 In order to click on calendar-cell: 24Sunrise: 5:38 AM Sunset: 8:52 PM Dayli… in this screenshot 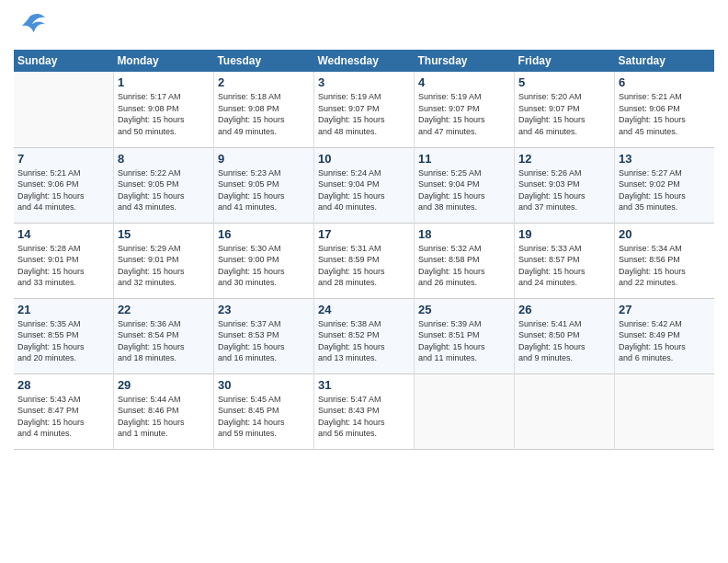, I will do `click(364, 336)`.